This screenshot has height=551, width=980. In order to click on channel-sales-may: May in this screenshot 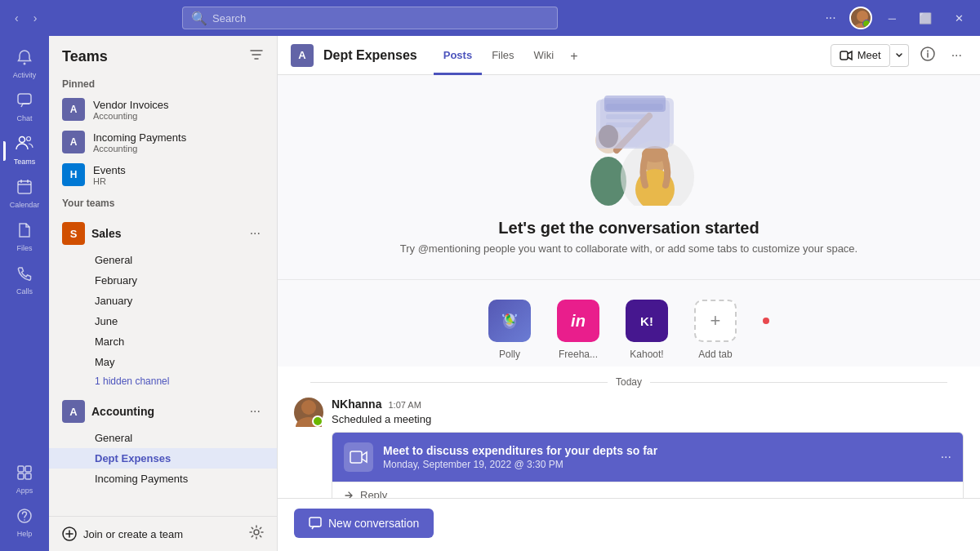, I will do `click(163, 362)`.